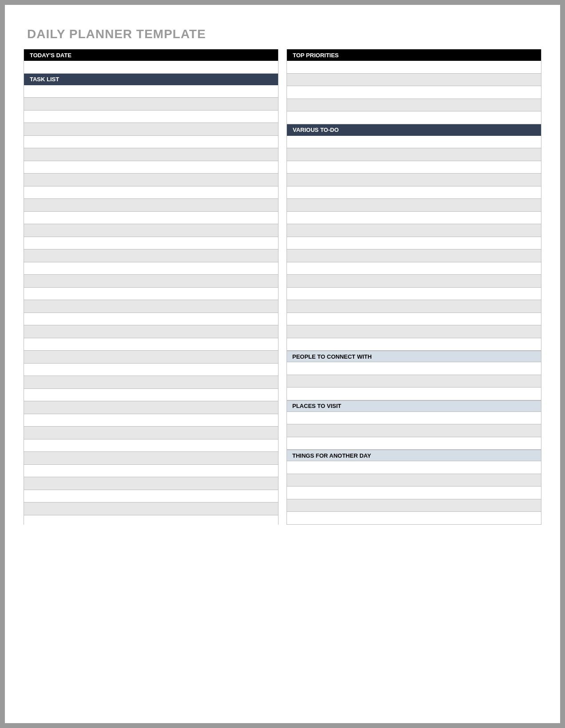 This screenshot has width=565, height=728. Describe the element at coordinates (414, 55) in the screenshot. I see `top-priorities-header: TOP PRIORITIES` at that location.